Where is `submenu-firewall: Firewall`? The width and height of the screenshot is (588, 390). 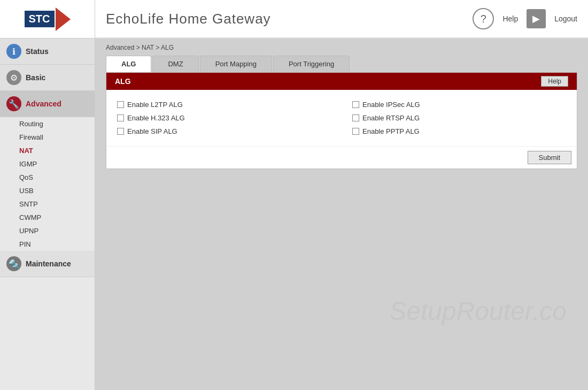 submenu-firewall: Firewall is located at coordinates (47, 137).